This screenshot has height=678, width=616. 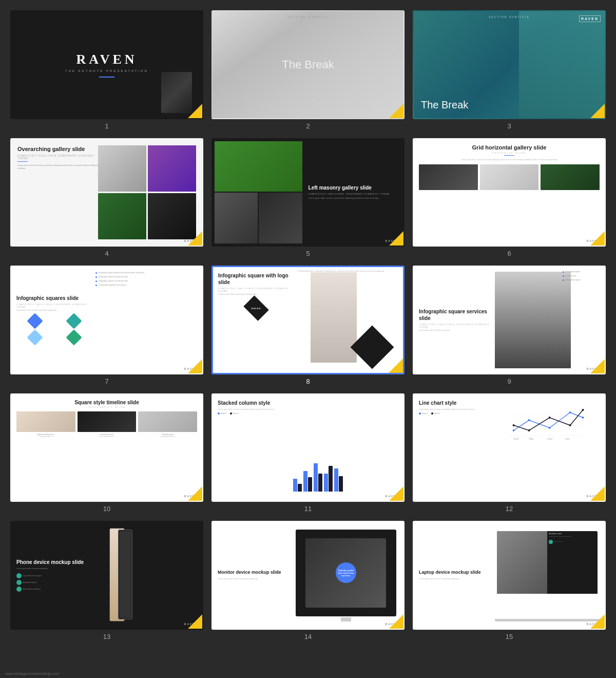 I want to click on slide-15-base, so click(x=547, y=620).